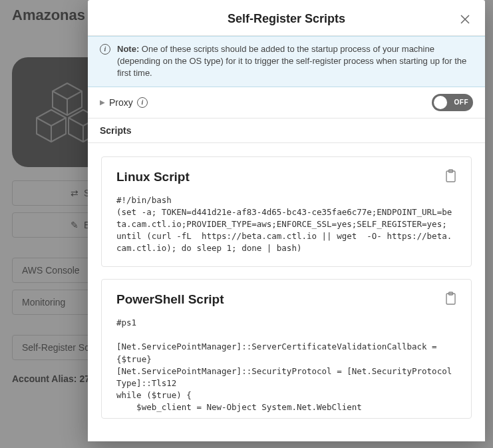  I want to click on note-content: Note: One of these scripts should be add…, so click(295, 61).